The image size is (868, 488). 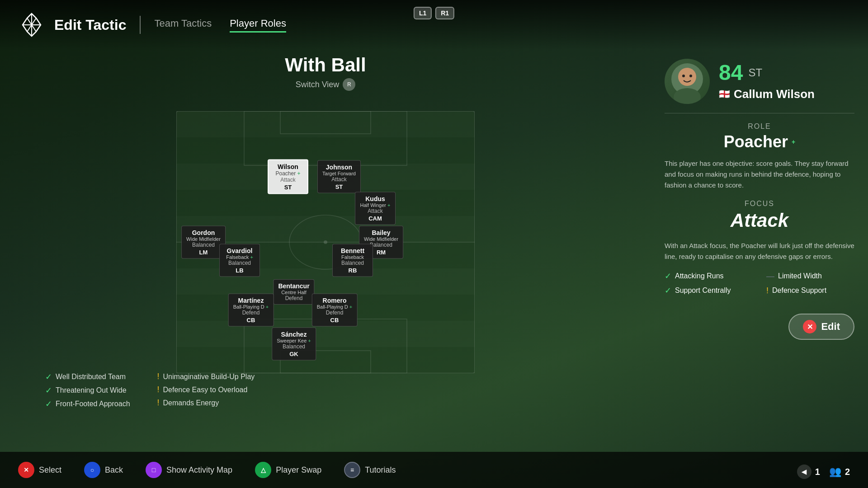 I want to click on switch-view-button: Switch View R, so click(x=326, y=84).